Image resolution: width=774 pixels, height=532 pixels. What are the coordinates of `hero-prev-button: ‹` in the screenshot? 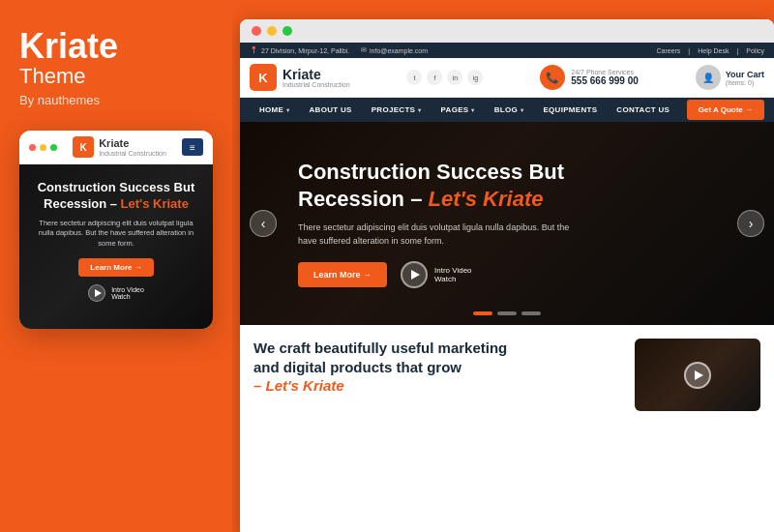 It's located at (263, 223).